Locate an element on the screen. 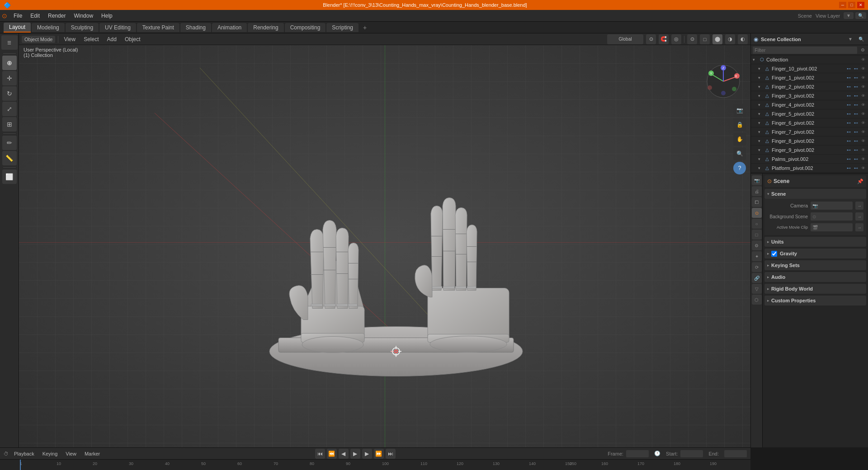 This screenshot has width=868, height=470. background-scene-field: ⊙ is located at coordinates (832, 216).